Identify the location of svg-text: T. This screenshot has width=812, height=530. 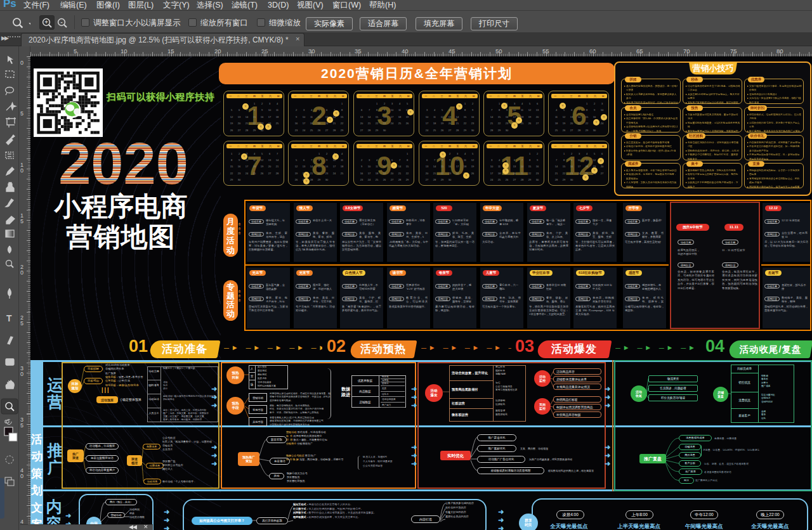
(9, 318).